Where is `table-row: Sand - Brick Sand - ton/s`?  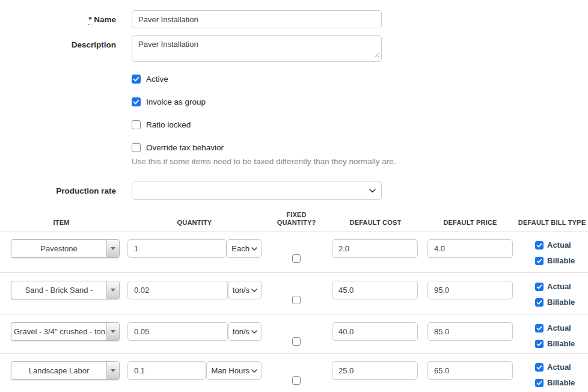 table-row: Sand - Brick Sand - ton/s is located at coordinates (294, 293).